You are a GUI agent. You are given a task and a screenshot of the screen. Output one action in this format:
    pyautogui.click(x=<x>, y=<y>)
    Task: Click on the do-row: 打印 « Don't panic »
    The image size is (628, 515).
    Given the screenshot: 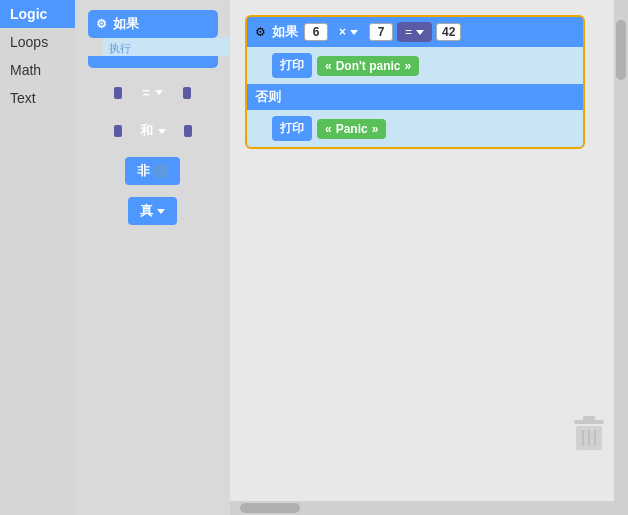 What is the action you would take?
    pyautogui.click(x=424, y=66)
    